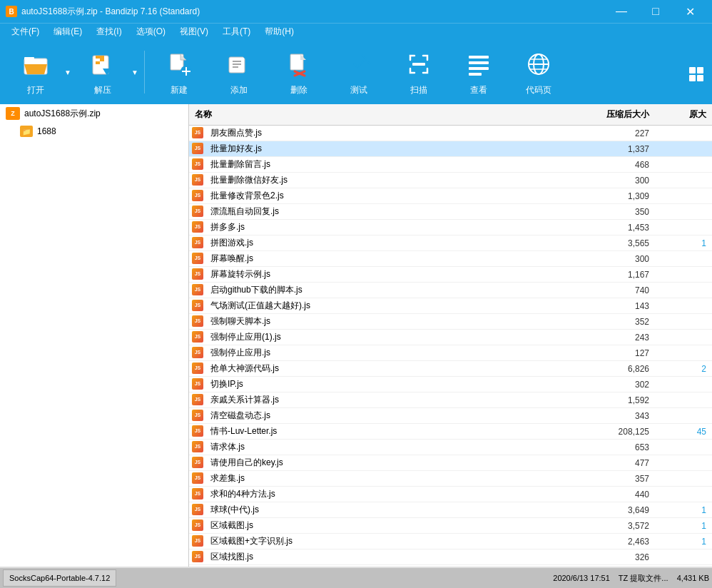 The height and width of the screenshot is (588, 712). What do you see at coordinates (612, 447) in the screenshot?
I see `row-compressed-size: 653` at bounding box center [612, 447].